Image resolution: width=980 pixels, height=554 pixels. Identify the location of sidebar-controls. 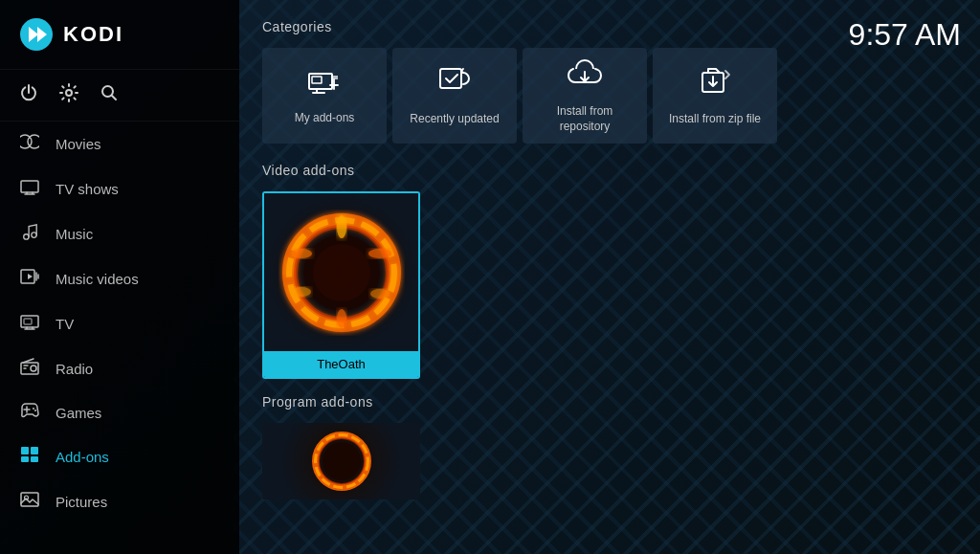
(120, 96).